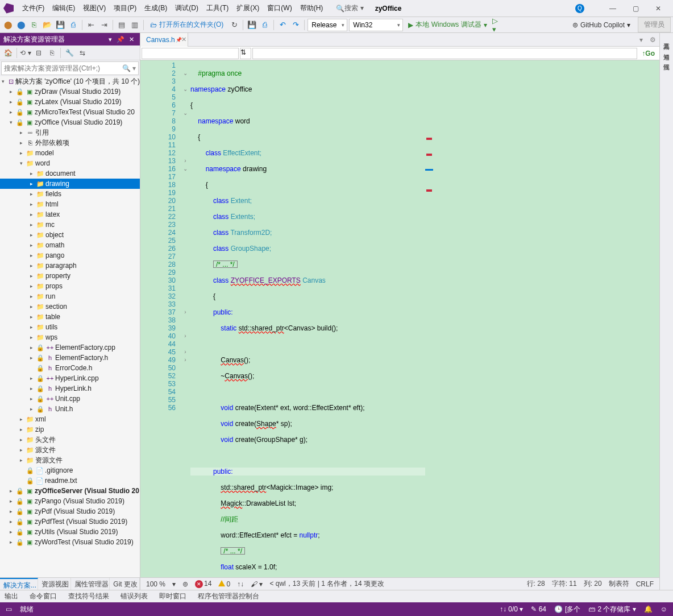 Image resolution: width=673 pixels, height=616 pixels. What do you see at coordinates (122, 25) in the screenshot?
I see `comment-icon: ▤` at bounding box center [122, 25].